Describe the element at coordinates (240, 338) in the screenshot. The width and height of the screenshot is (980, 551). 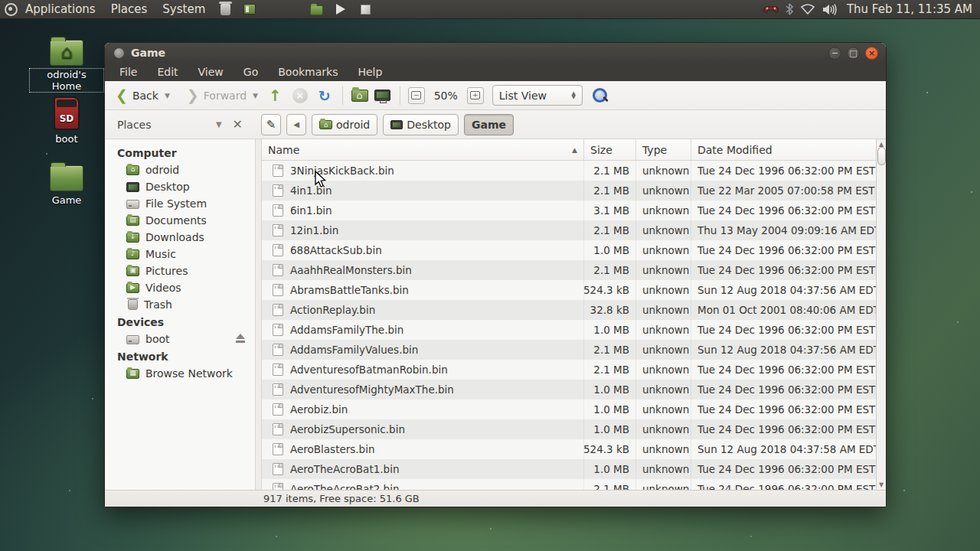
I see `eject-icon` at that location.